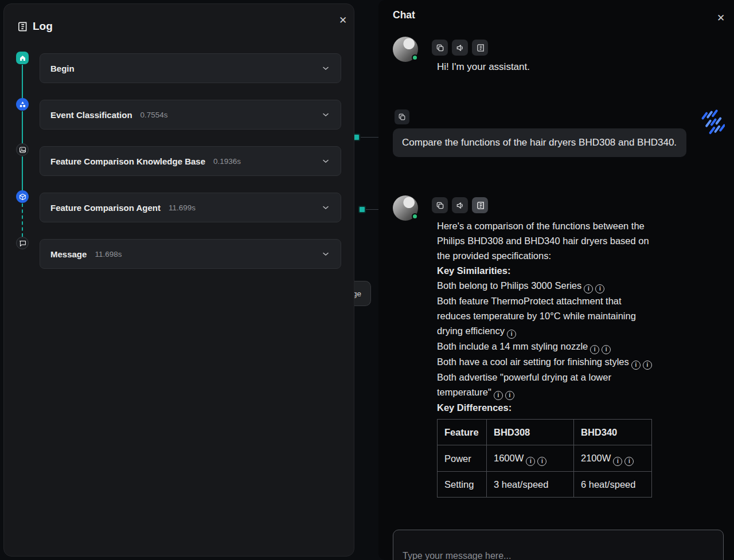 The height and width of the screenshot is (560, 734). What do you see at coordinates (480, 205) in the screenshot?
I see `view-log-button-active` at bounding box center [480, 205].